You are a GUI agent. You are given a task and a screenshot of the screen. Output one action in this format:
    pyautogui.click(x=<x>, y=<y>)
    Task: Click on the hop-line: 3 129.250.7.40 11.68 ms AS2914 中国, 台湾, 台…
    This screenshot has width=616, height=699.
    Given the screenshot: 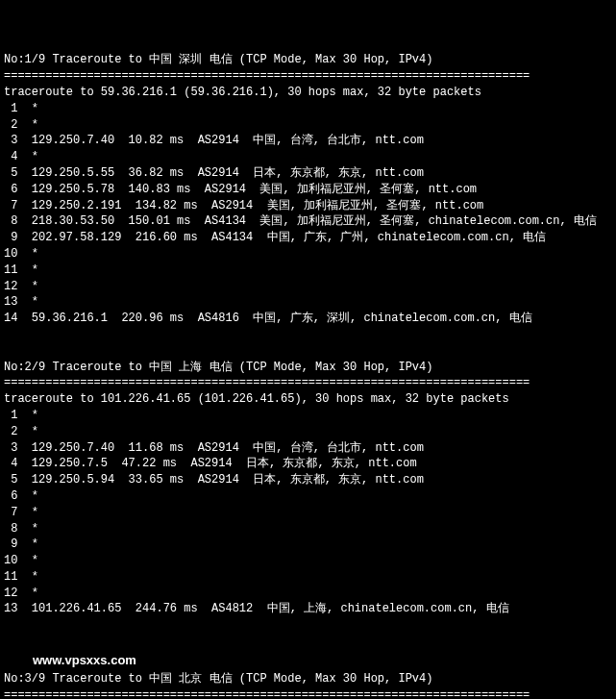 What is the action you would take?
    pyautogui.click(x=308, y=448)
    